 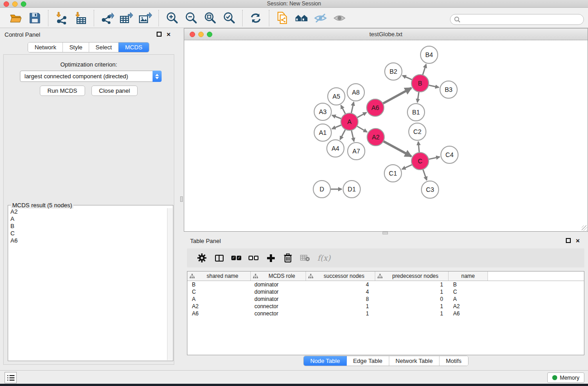 What do you see at coordinates (191, 18) in the screenshot?
I see `zoom-out-icon` at bounding box center [191, 18].